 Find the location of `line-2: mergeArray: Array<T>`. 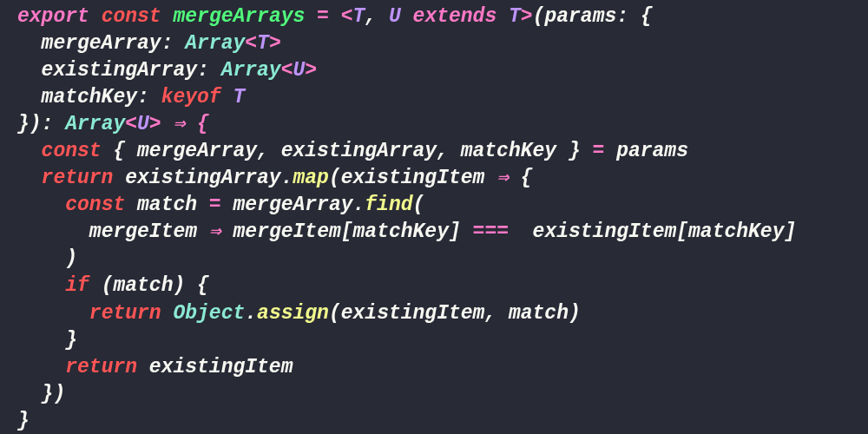

line-2: mergeArray: Array<T> is located at coordinates (149, 43).